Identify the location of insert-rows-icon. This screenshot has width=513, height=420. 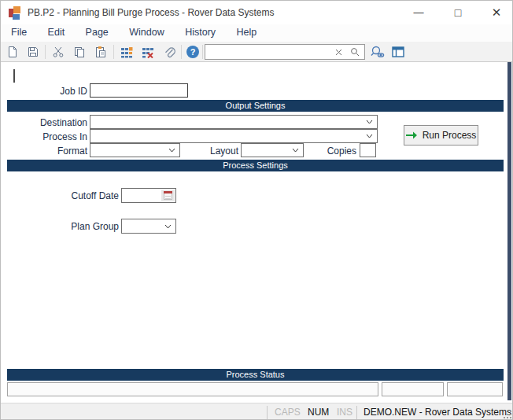
(127, 52).